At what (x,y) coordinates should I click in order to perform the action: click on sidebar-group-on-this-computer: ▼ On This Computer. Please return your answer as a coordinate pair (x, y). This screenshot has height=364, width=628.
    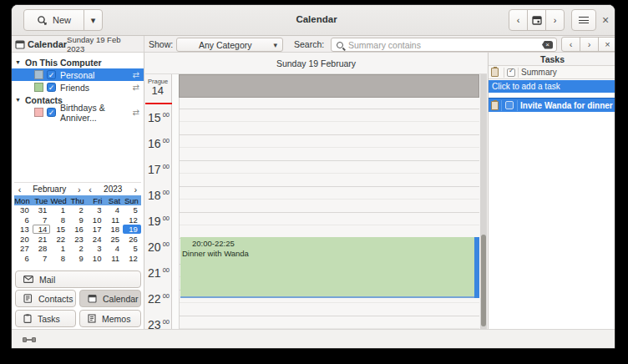
    Looking at the image, I should click on (78, 62).